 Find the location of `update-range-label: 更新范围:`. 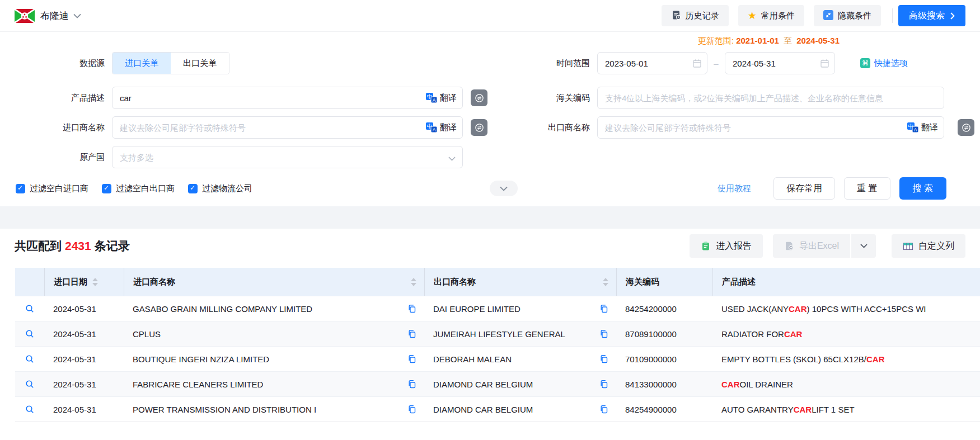

update-range-label: 更新范围: is located at coordinates (716, 40).